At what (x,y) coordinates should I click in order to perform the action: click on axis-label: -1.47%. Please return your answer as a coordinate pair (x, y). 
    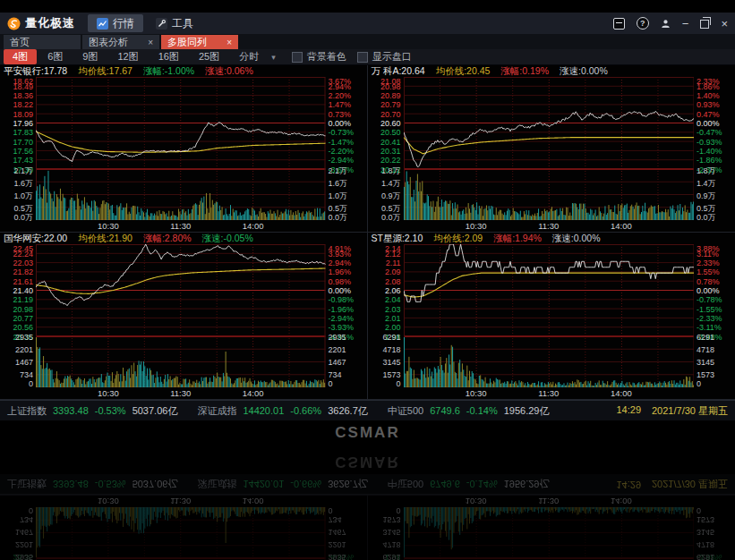
    Looking at the image, I should click on (342, 142).